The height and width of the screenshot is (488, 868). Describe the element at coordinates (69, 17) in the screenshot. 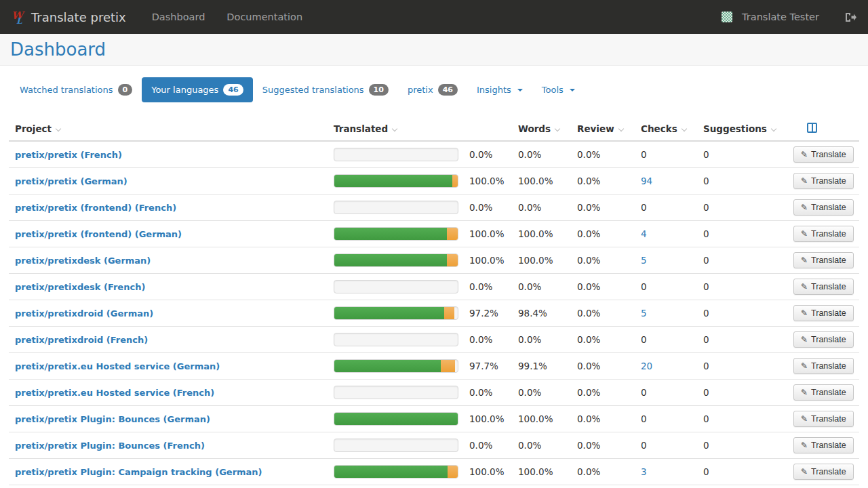

I see `brand-link: WL Translate pretix` at that location.